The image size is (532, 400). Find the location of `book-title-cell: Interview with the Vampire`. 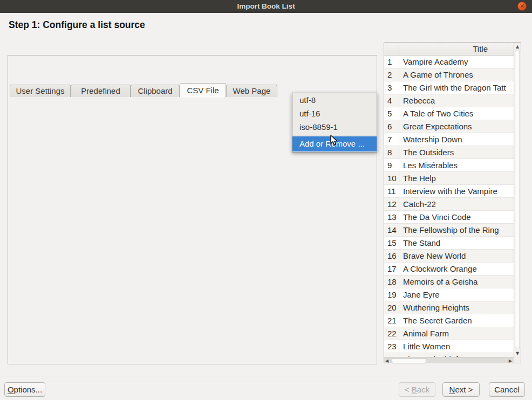

book-title-cell: Interview with the Vampire is located at coordinates (456, 191).